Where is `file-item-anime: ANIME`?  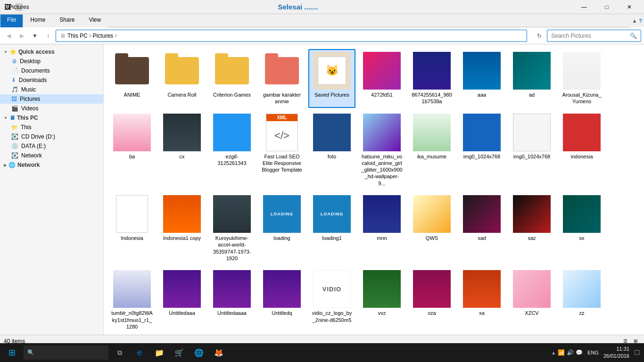
file-item-anime: ANIME is located at coordinates (132, 78).